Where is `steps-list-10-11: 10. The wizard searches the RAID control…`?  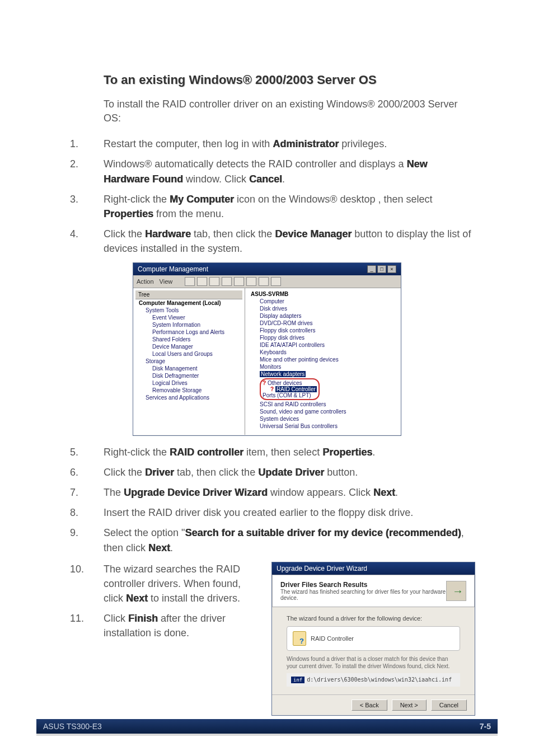
steps-list-10-11: 10. The wizard searches the RAID control… is located at coordinates (148, 639).